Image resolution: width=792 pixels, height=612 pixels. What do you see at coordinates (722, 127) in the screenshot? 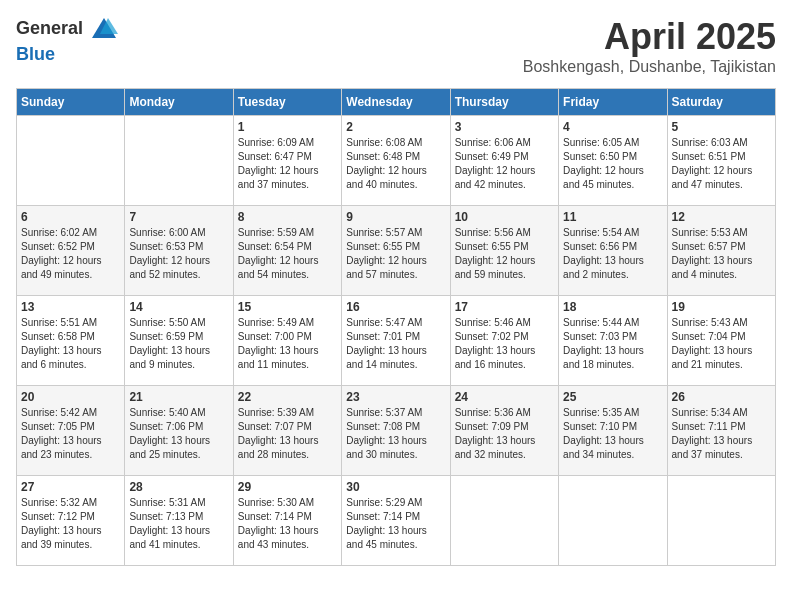
I see `day-number: 5` at bounding box center [722, 127].